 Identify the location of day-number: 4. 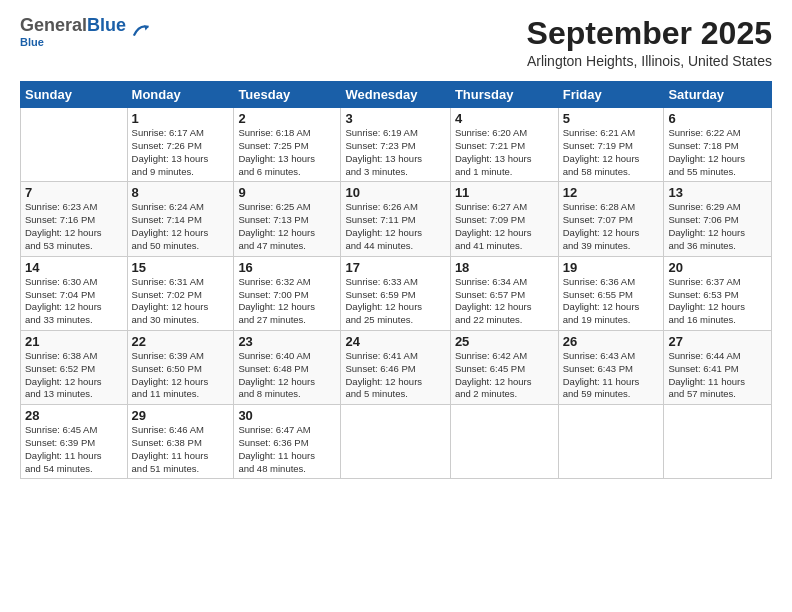
(504, 118).